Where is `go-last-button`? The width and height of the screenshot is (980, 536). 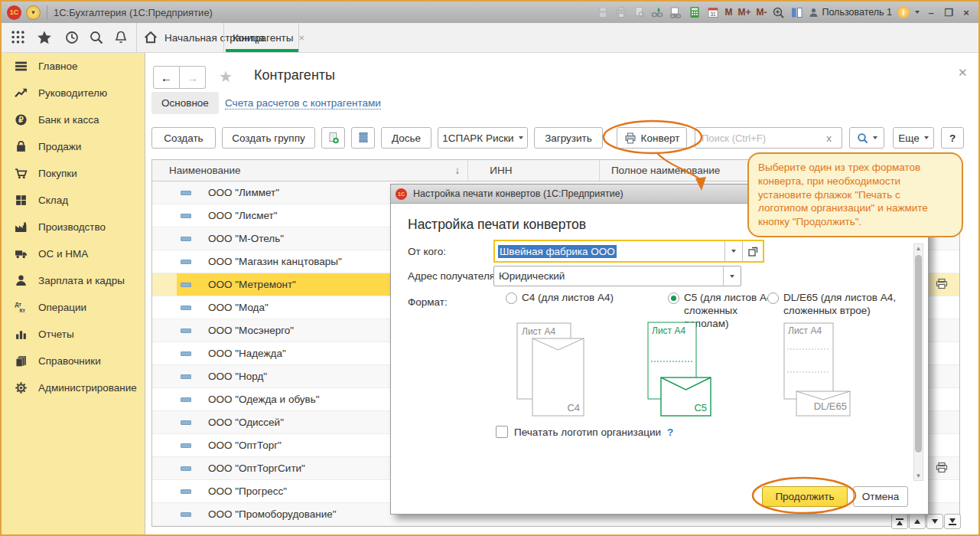 go-last-button is located at coordinates (952, 521).